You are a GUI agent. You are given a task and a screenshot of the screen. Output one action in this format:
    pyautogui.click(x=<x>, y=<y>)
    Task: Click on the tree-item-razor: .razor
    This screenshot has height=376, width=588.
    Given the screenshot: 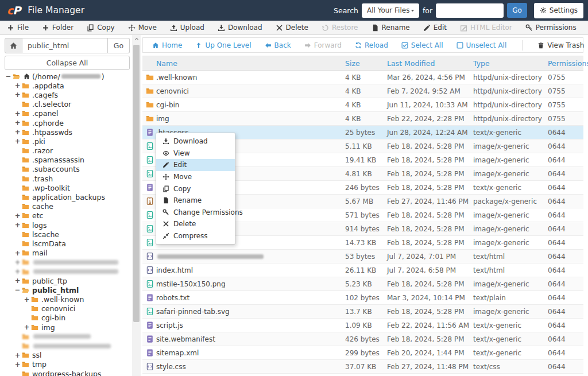 What is the action you would take?
    pyautogui.click(x=66, y=151)
    